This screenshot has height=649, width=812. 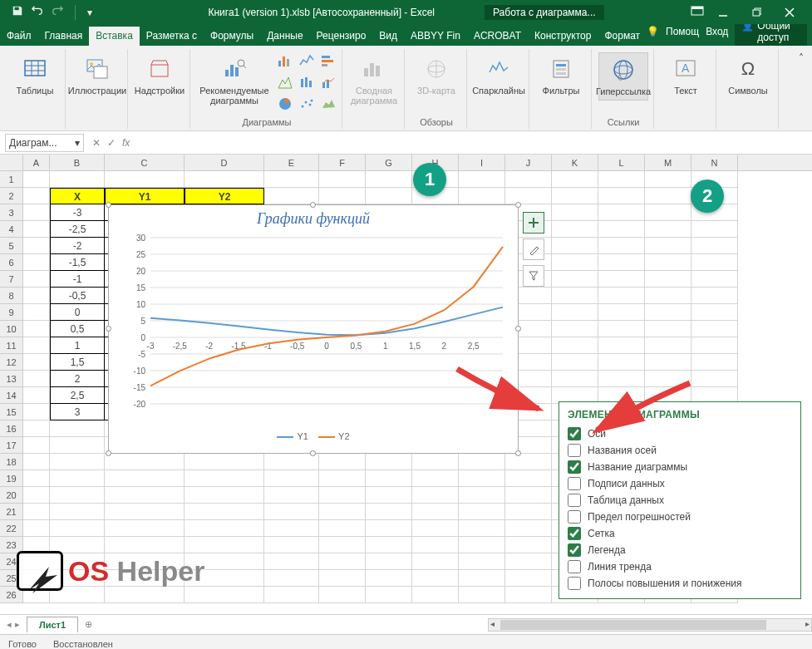 I want to click on sheet-nav-prev-icon: ◂, so click(x=9, y=625).